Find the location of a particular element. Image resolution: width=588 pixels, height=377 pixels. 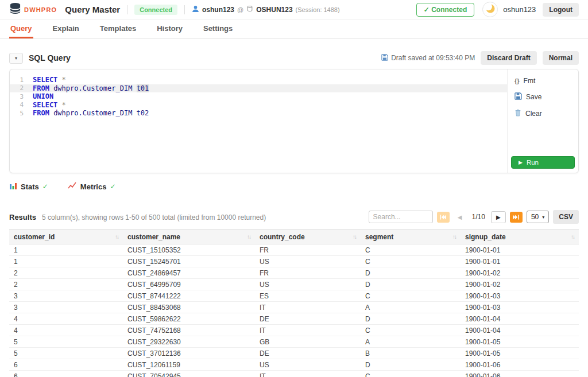

mode-button: Normal is located at coordinates (560, 58).